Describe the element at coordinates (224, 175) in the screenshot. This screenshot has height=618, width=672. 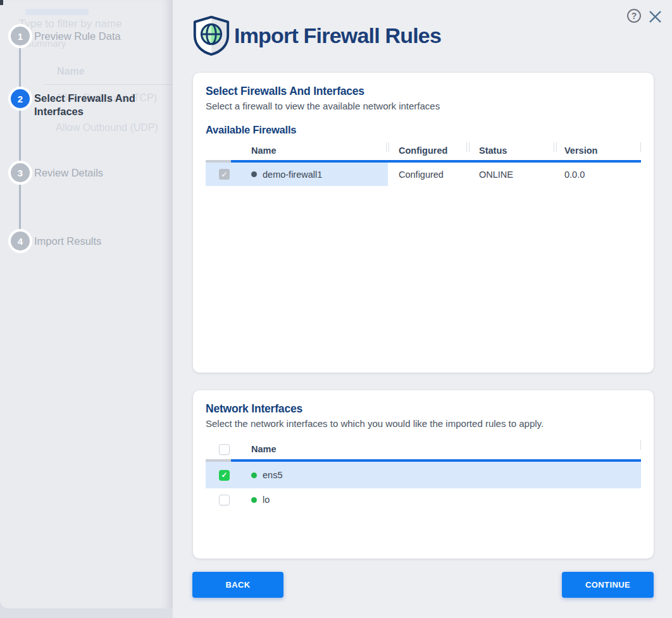
I see `firewall-checkbox-checked-disabled` at that location.